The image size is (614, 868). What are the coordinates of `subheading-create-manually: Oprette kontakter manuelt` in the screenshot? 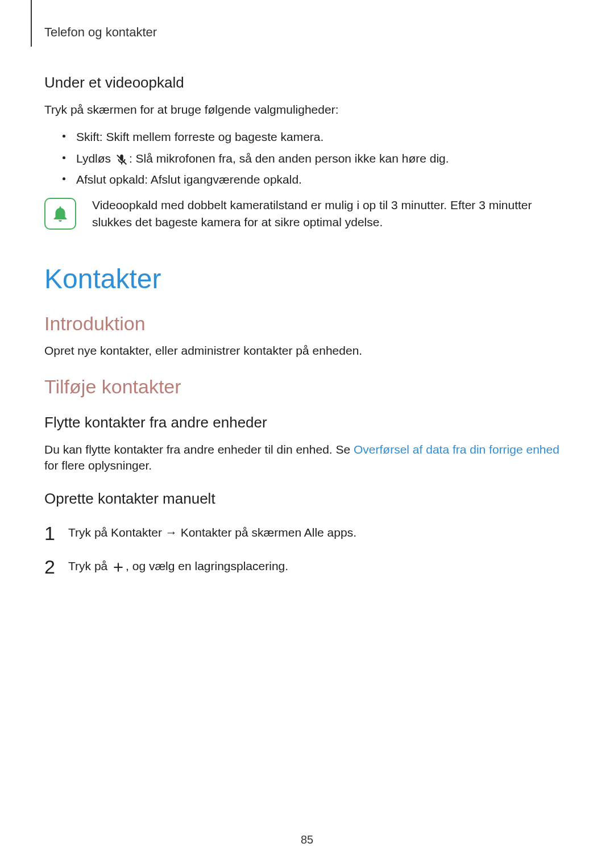 It's located at (307, 499).